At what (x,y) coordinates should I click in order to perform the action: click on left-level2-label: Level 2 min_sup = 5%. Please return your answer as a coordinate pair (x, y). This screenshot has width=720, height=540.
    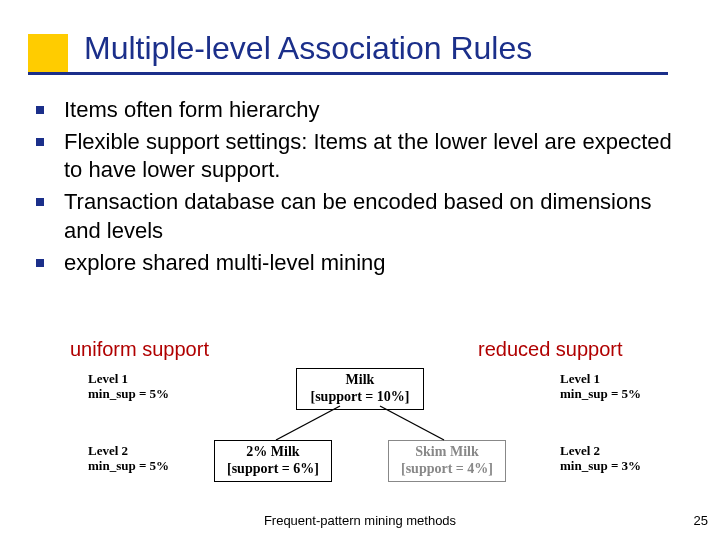
    Looking at the image, I should click on (128, 459).